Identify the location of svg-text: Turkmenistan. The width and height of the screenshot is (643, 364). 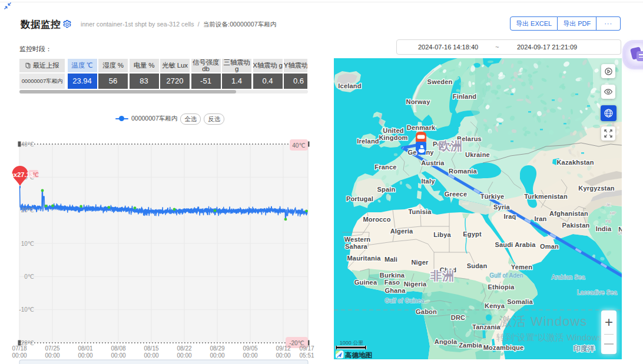
(546, 196).